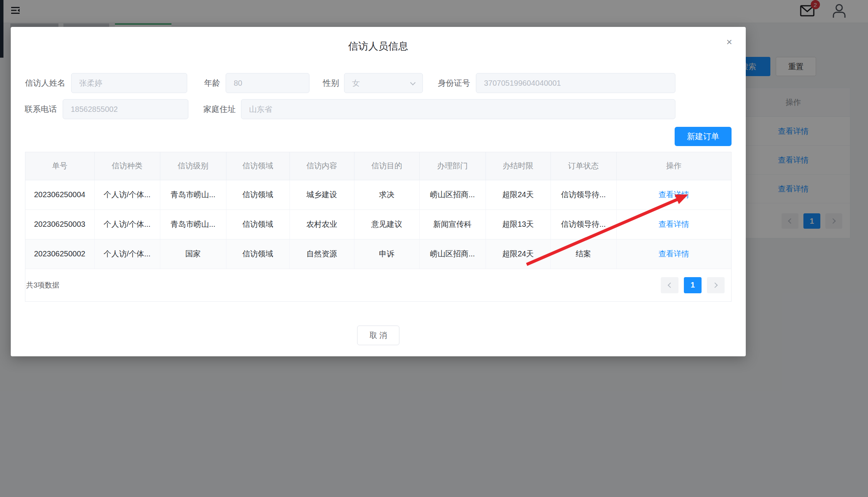  What do you see at coordinates (576, 83) in the screenshot?
I see `id-number-field` at bounding box center [576, 83].